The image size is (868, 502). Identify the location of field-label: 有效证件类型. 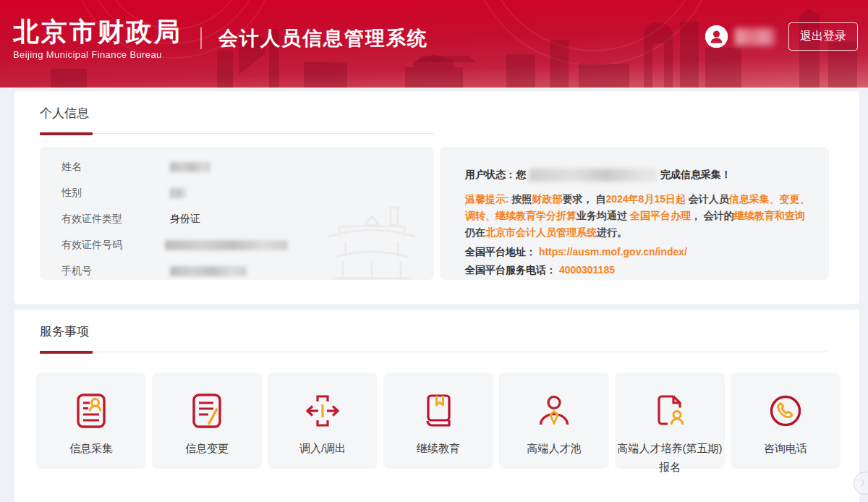
(116, 219).